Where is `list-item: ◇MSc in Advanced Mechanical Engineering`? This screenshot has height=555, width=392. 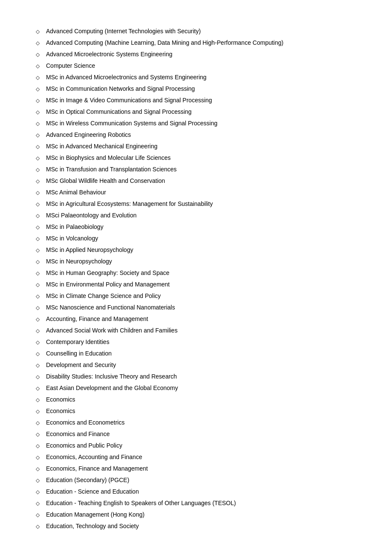
list-item: ◇MSc in Advanced Mechanical Engineering is located at coordinates (196, 147).